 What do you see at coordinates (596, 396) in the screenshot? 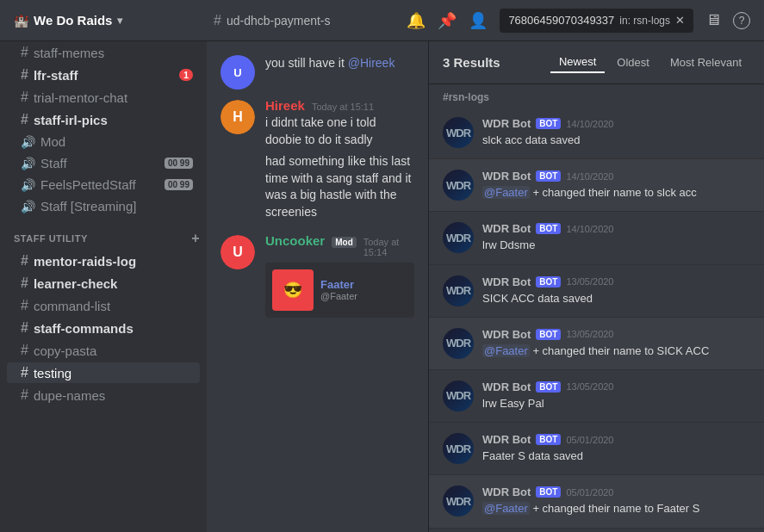
I see `search-result-item: WDR WDR Bot BOT 13/05/2020 lrw Easy Pal` at bounding box center [596, 396].